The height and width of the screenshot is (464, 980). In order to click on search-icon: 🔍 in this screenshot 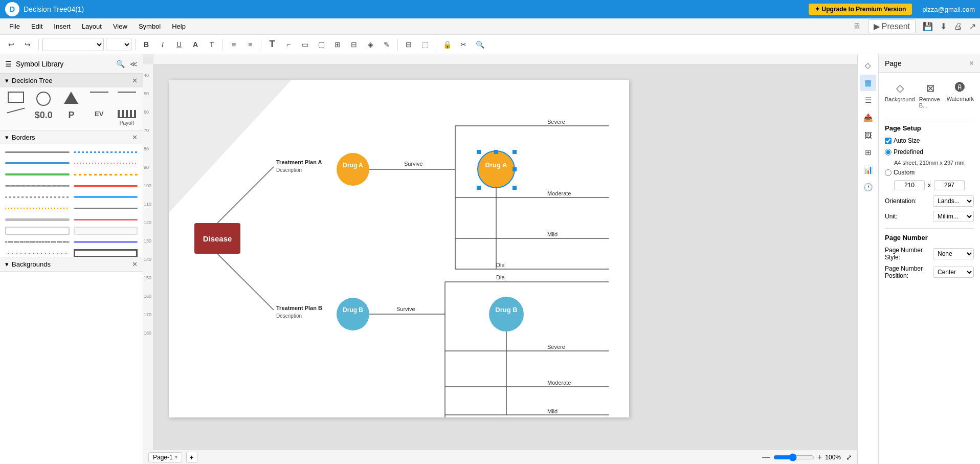, I will do `click(121, 64)`.